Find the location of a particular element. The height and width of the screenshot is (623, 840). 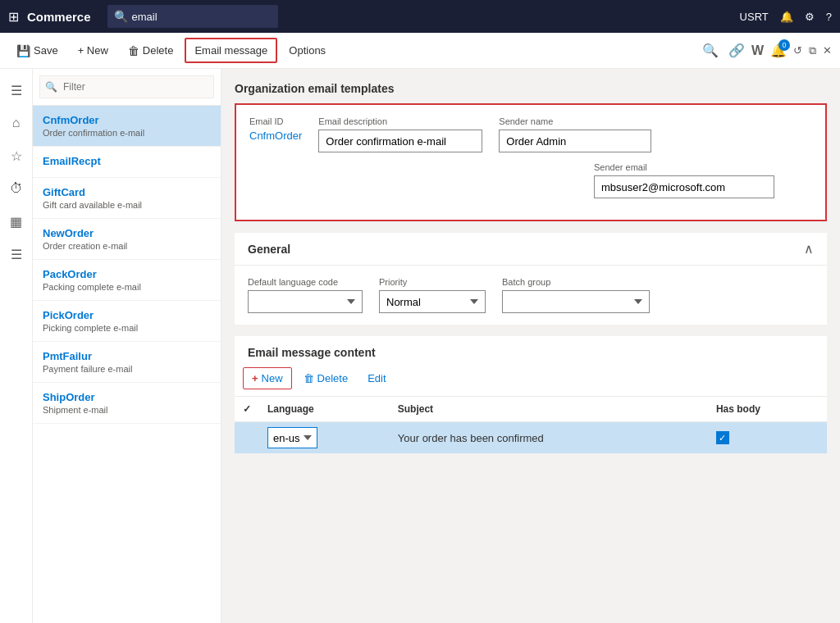

form-row-2: Sender email is located at coordinates (531, 180).